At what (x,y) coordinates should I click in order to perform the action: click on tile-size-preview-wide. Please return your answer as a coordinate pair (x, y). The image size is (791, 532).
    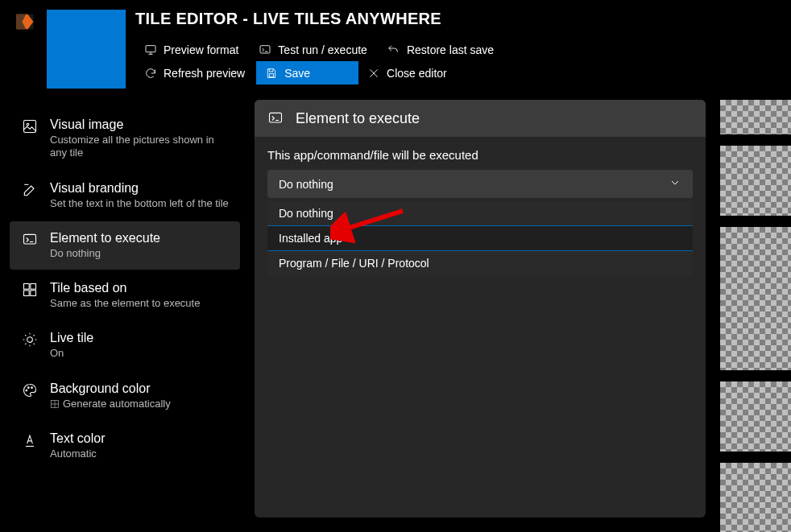
    Looking at the image, I should click on (756, 299).